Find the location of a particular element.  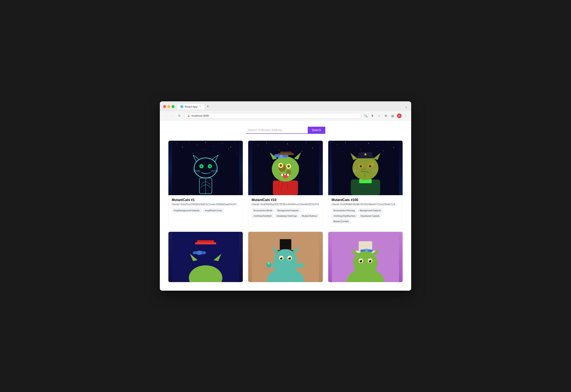

profile-avatar: F is located at coordinates (399, 116).